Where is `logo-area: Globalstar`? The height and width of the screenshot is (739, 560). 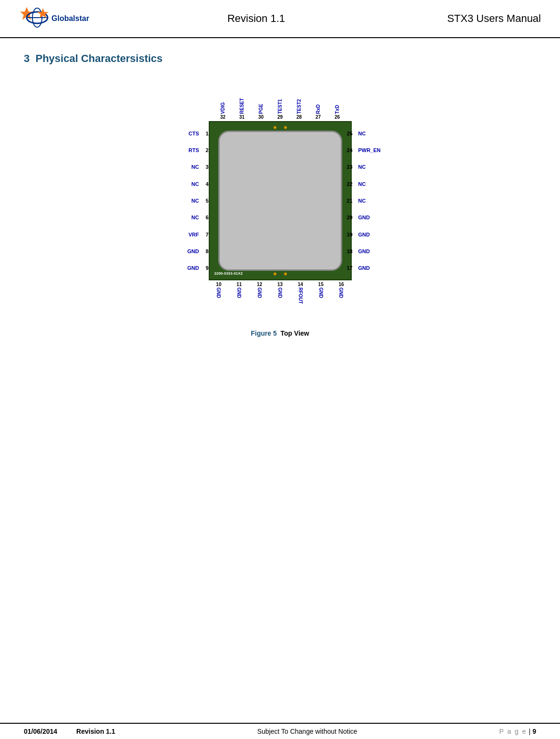 logo-area: Globalstar is located at coordinates (62, 19).